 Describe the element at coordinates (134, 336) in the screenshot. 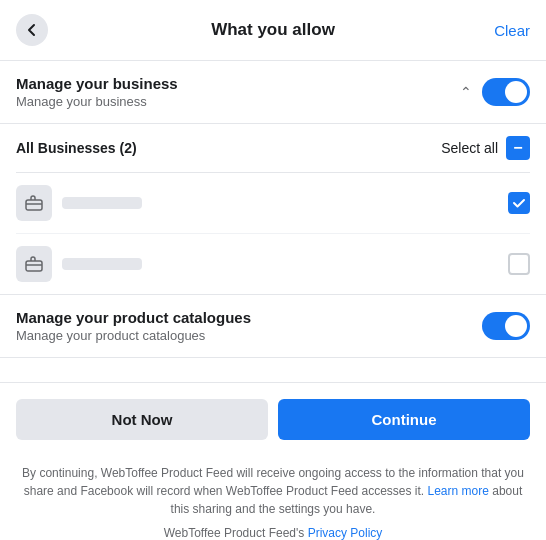

I see `manage-catalogues-subtitle: Manage your product catalogues` at that location.